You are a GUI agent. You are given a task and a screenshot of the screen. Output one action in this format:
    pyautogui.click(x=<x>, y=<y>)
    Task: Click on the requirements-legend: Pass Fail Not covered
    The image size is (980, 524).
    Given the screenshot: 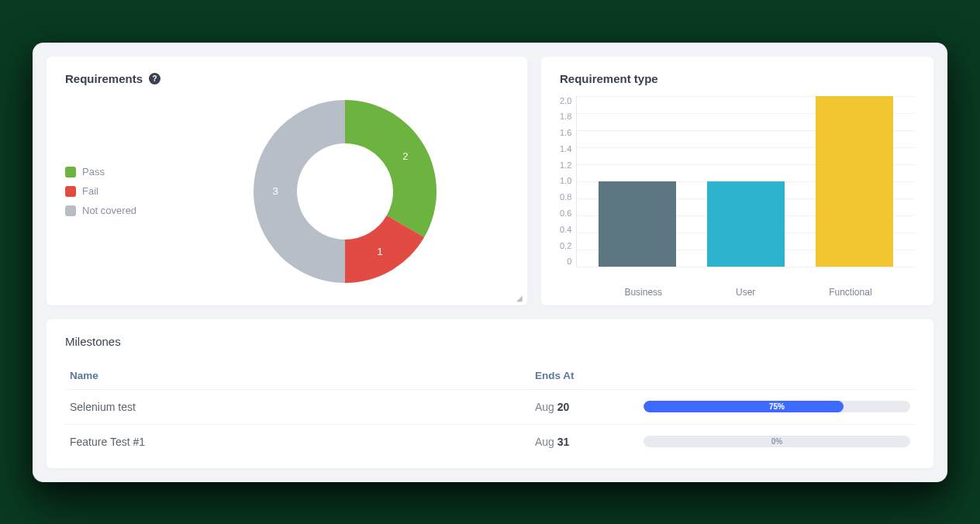 What is the action you would take?
    pyautogui.click(x=123, y=191)
    